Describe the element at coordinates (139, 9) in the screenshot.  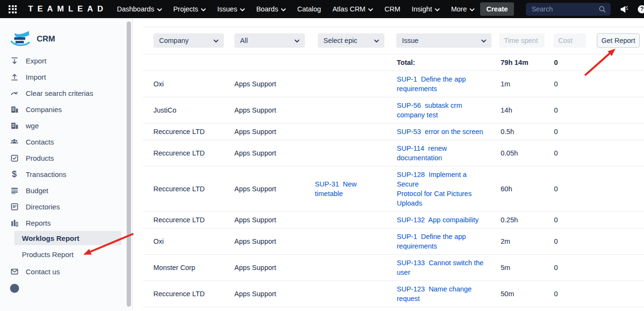
I see `nav-item-dashboards: Dashboards` at that location.